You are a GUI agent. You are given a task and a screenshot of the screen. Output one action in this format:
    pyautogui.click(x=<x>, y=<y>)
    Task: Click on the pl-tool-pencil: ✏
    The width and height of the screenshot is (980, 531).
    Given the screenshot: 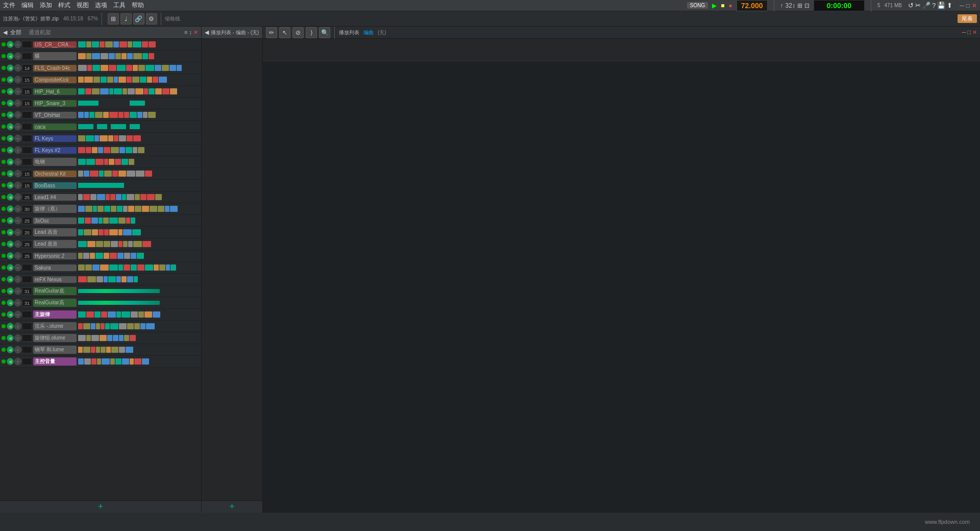 What is the action you would take?
    pyautogui.click(x=272, y=33)
    